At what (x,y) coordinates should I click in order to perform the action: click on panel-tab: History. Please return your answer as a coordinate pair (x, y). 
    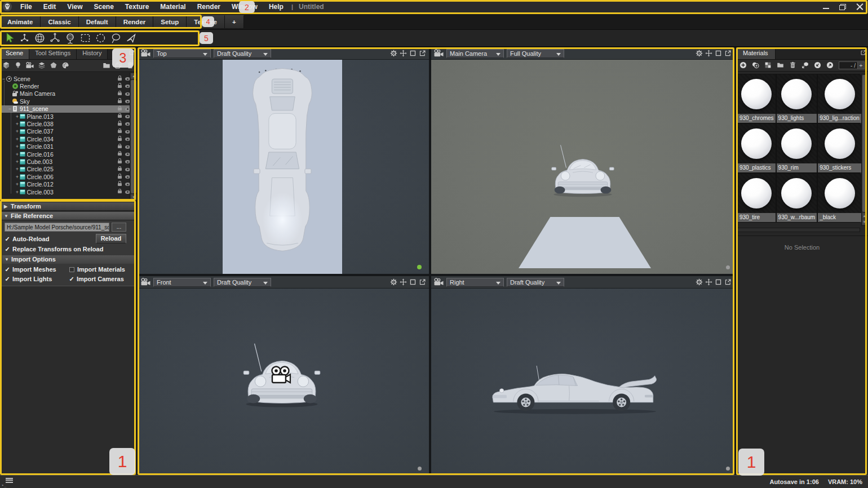
    Looking at the image, I should click on (92, 53).